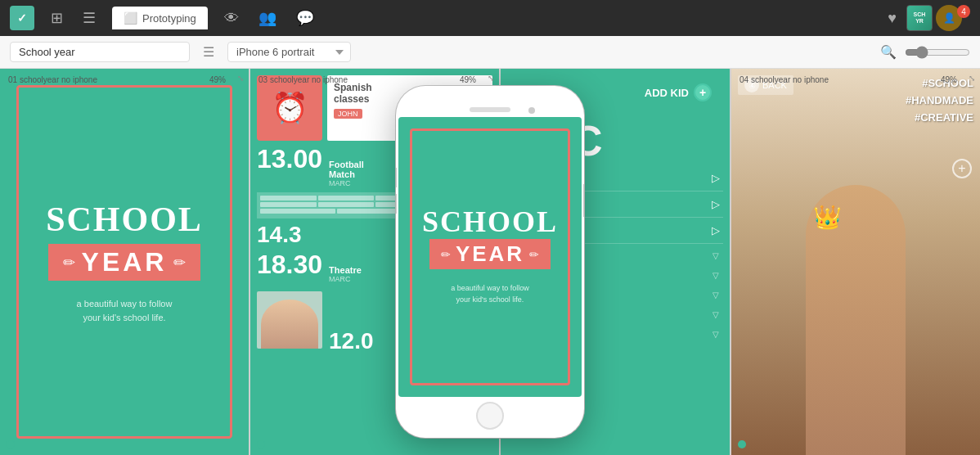 The image size is (980, 455). Describe the element at coordinates (169, 18) in the screenshot. I see `prototyping-label: Prototyping` at that location.